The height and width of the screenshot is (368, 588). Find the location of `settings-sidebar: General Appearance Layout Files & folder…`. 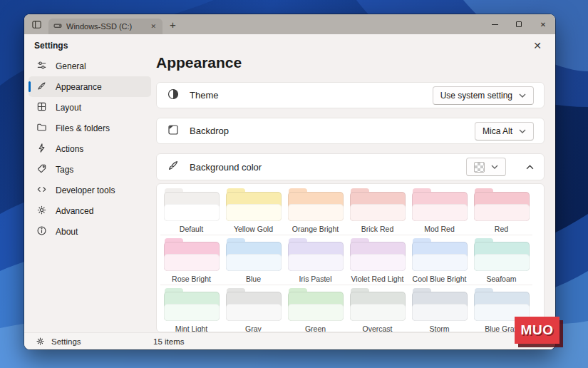

settings-sidebar: General Appearance Layout Files & folder… is located at coordinates (90, 148).